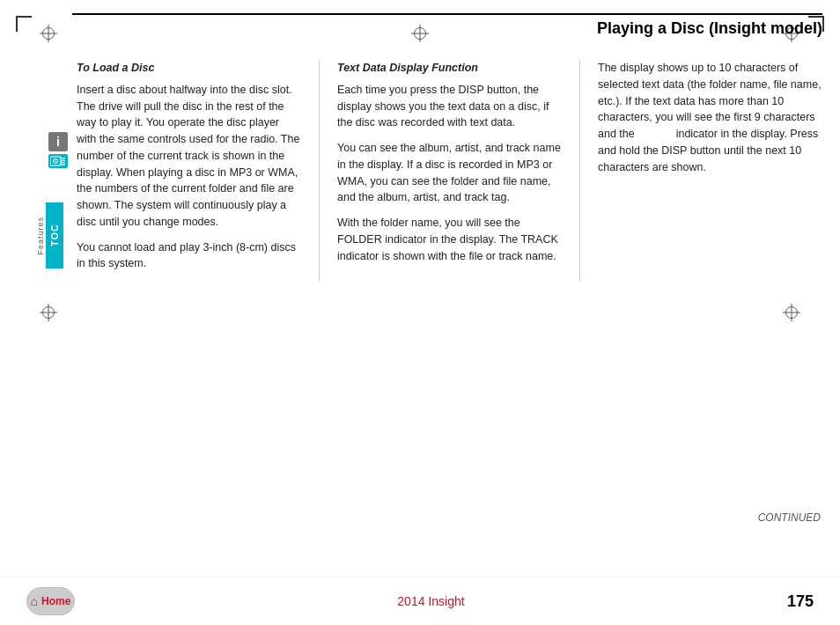  What do you see at coordinates (55, 236) in the screenshot?
I see `toc-tab: TOC` at bounding box center [55, 236].